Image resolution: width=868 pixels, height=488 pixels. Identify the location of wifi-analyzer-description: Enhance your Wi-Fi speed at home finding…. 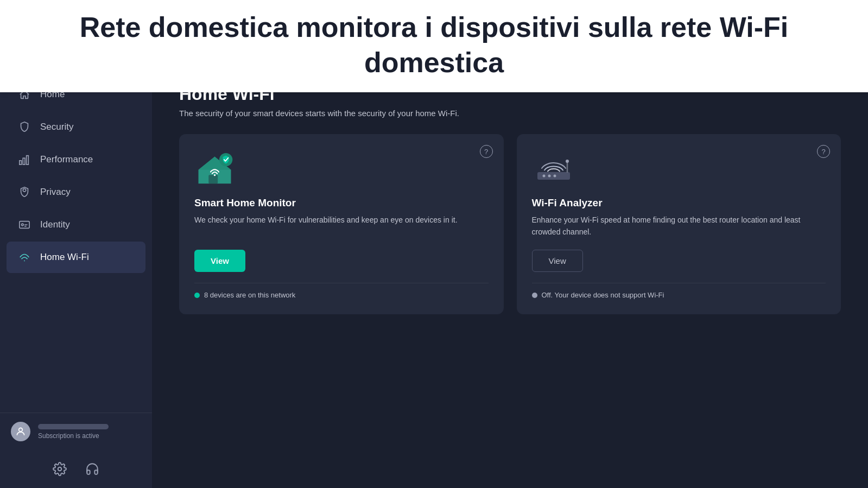
(679, 226).